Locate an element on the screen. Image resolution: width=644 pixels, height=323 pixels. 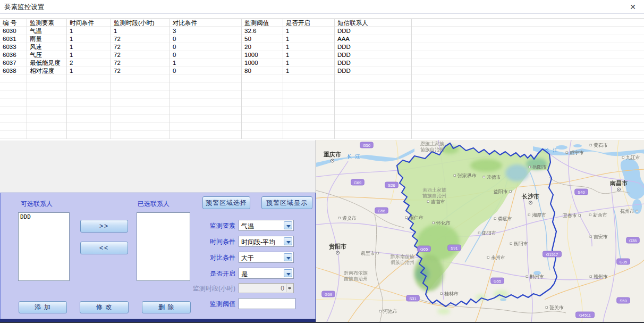
city-label: 吉首市 is located at coordinates (438, 202).